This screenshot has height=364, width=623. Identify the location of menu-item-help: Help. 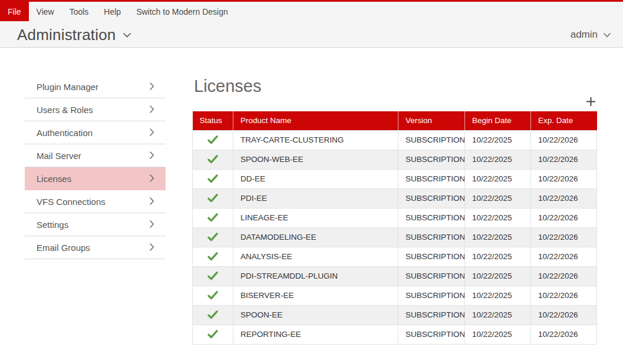
(112, 12).